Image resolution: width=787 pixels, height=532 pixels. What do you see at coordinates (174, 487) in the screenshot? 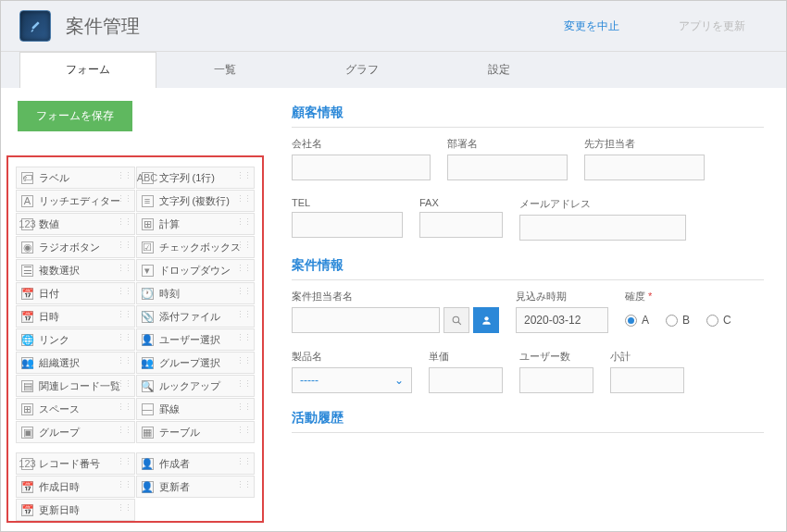
I see `palette-item-label: 更新者` at bounding box center [174, 487].